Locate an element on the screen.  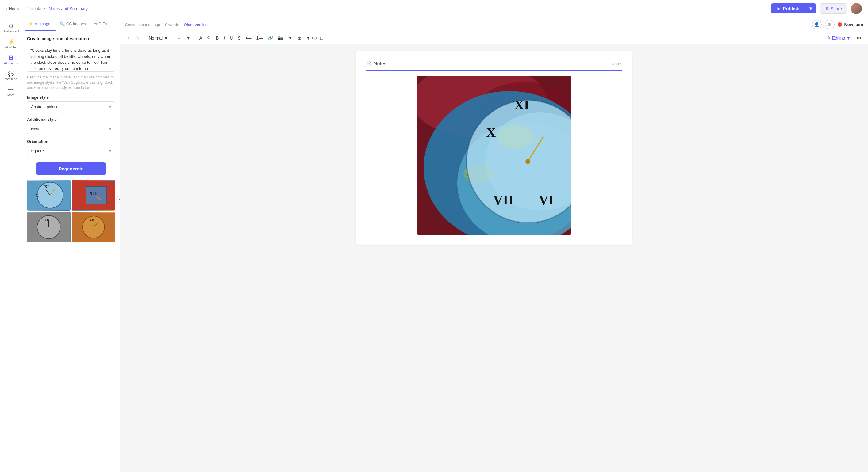
tab-ai-images: ⚡ AI images is located at coordinates (40, 24).